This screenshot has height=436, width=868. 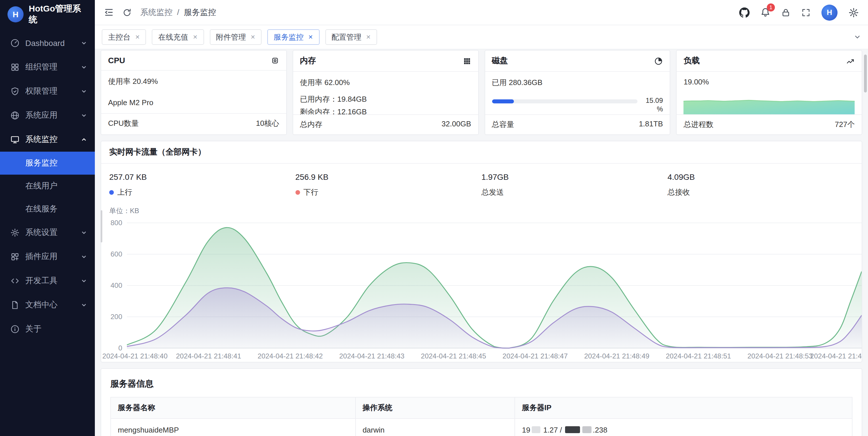 What do you see at coordinates (123, 123) in the screenshot?
I see `cpu-footer-label: CPU数量` at bounding box center [123, 123].